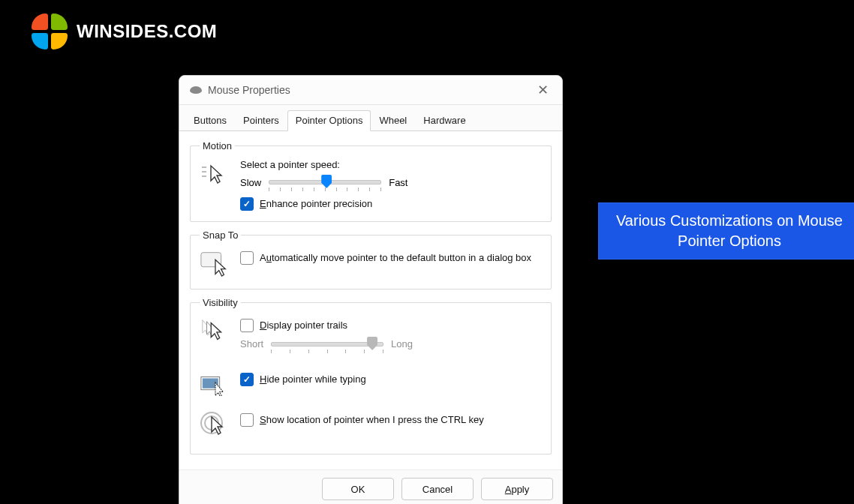  Describe the element at coordinates (329, 121) in the screenshot. I see `tab-pointer-options: Pointer Options` at that location.